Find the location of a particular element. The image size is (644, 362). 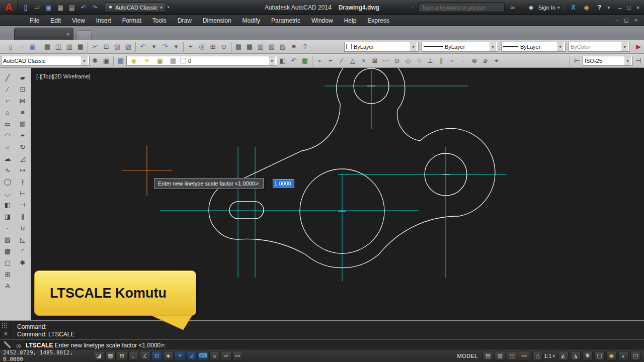

menu-file: File is located at coordinates (34, 21).